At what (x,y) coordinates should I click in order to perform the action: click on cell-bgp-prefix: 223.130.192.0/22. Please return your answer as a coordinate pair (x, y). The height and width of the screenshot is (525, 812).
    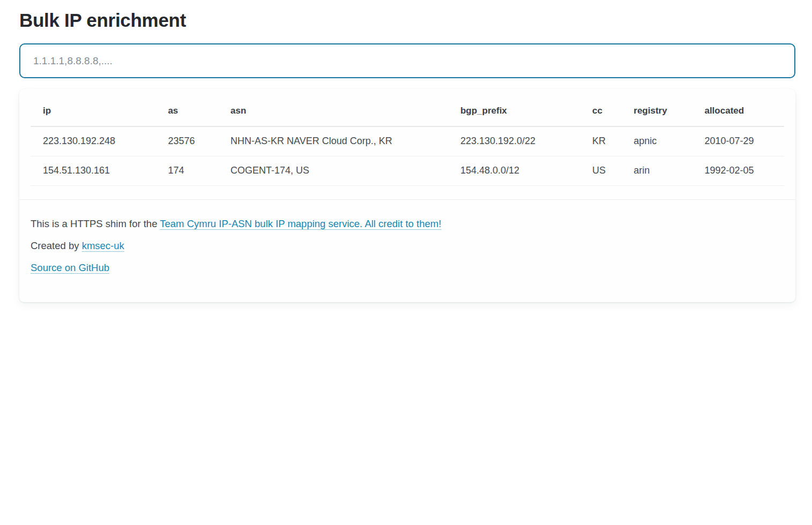
    Looking at the image, I should click on (514, 141).